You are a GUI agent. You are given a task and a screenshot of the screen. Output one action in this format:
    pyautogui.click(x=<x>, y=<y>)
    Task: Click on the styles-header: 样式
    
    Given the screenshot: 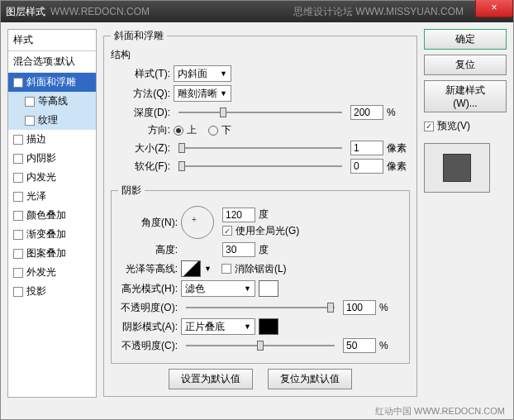 What is the action you would take?
    pyautogui.click(x=52, y=41)
    